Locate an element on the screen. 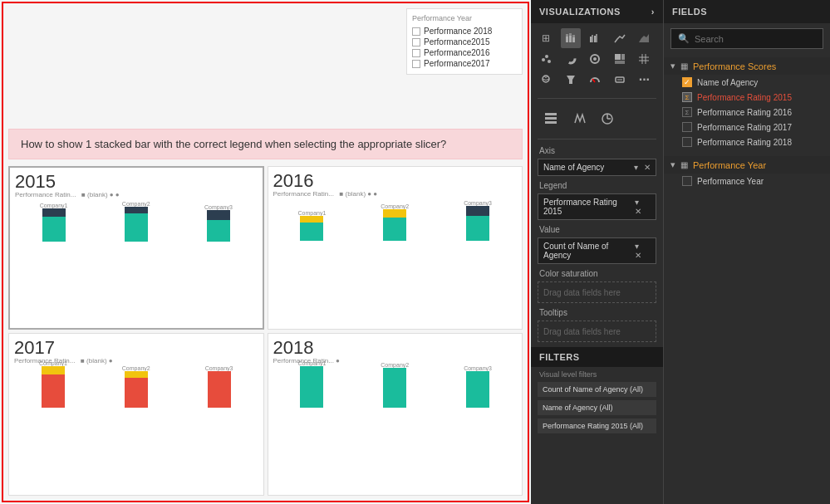  field-perf-rating-2017: Performance Rating 2017 is located at coordinates (747, 127).